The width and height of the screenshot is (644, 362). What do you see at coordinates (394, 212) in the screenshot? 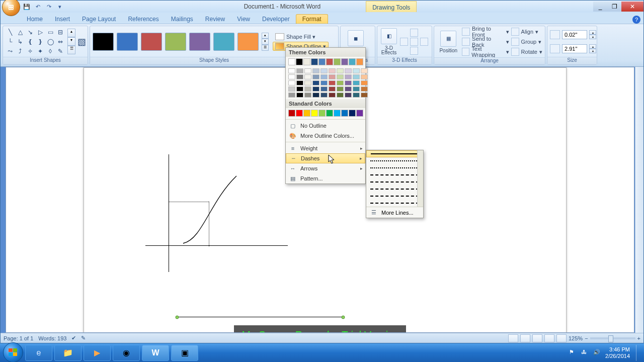
I see `more-lines-item: ☰ More Lines...` at bounding box center [394, 212].